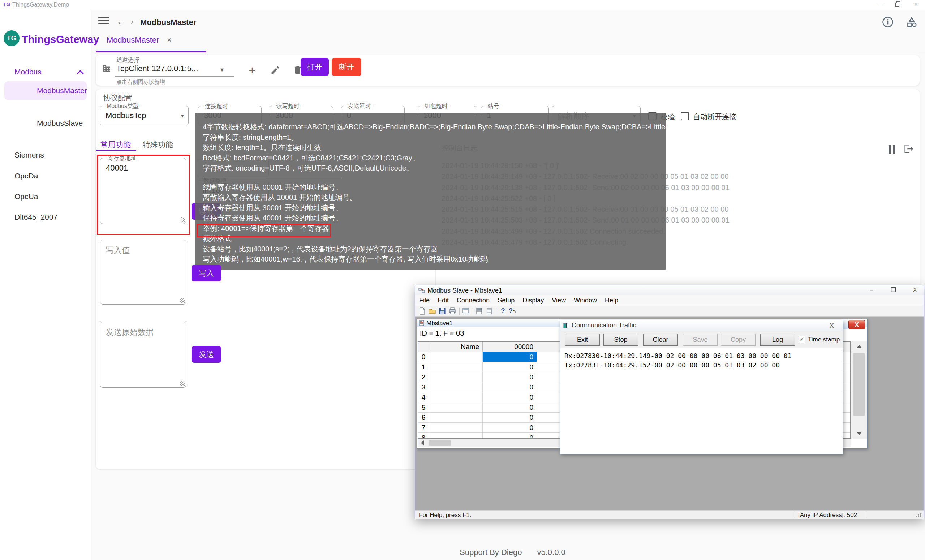 The height and width of the screenshot is (560, 925). What do you see at coordinates (104, 21) in the screenshot?
I see `hamburger-menu-icon` at bounding box center [104, 21].